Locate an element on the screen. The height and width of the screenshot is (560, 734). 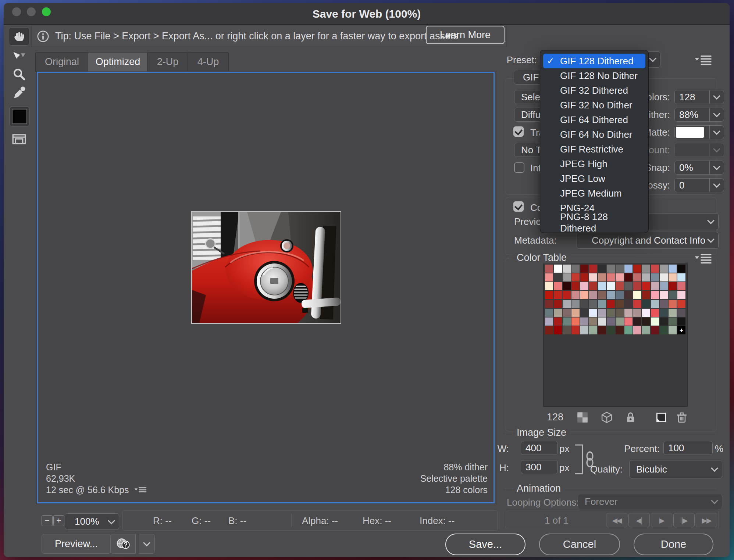
eyedropper-tool-button is located at coordinates (19, 93).